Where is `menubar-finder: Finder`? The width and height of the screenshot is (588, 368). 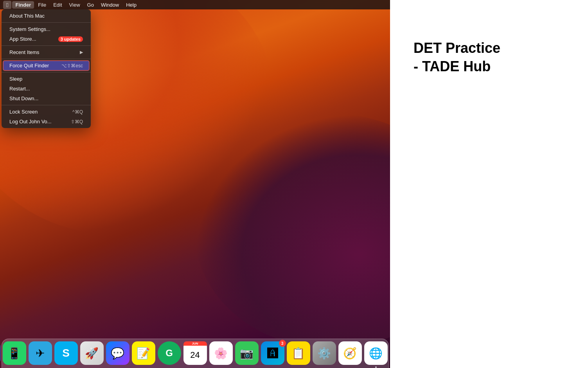
menubar-finder: Finder is located at coordinates (23, 5).